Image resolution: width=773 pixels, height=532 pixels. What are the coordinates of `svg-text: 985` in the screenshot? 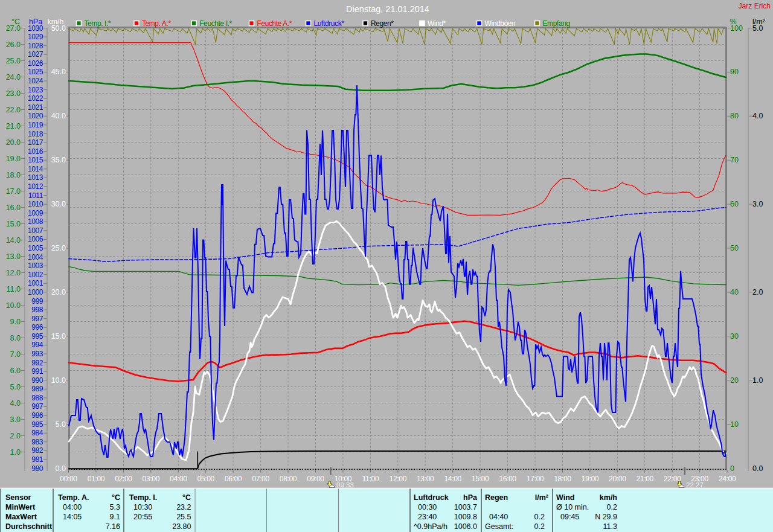 It's located at (37, 425).